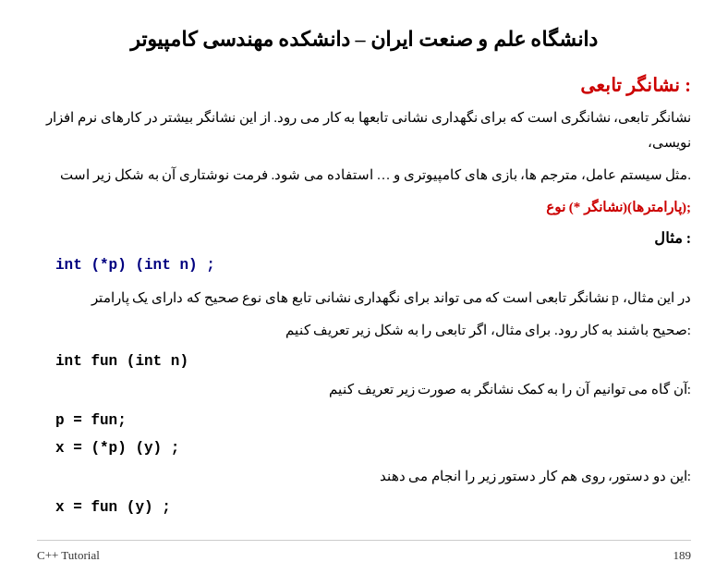 The height and width of the screenshot is (562, 728). I want to click on para6: :این دو دستور، روی هم کار دستور زیر را ا…, so click(364, 477).